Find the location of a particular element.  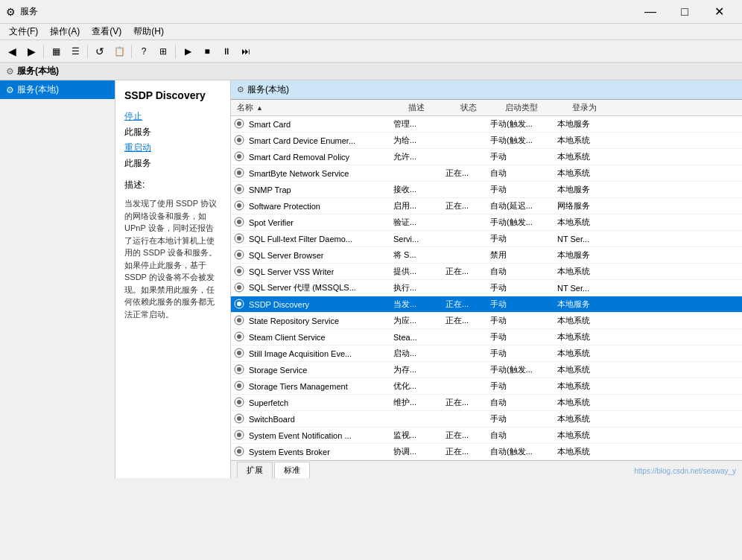

service-row: Smart Card Removal Policy 允许... 手动 本地系统 is located at coordinates (486, 157).